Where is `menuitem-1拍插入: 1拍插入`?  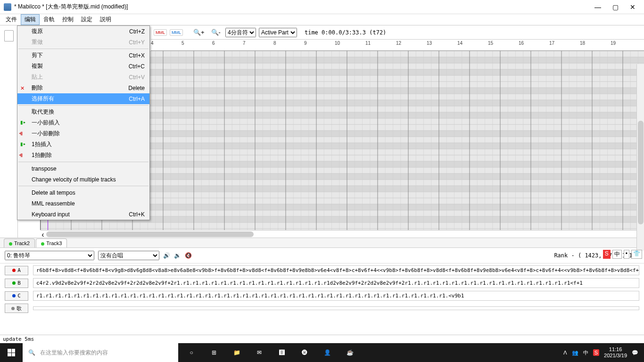
menuitem-1拍插入: 1拍插入 is located at coordinates (83, 144).